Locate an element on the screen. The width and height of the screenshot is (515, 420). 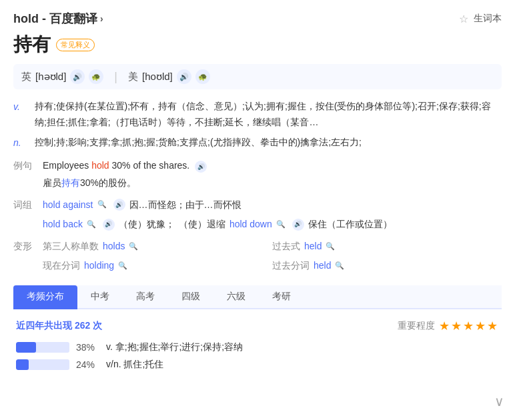
phrases-content: hold against 🔍 🔊 因…而怪怨；由于…而怀恨 hold back … is located at coordinates (272, 215).